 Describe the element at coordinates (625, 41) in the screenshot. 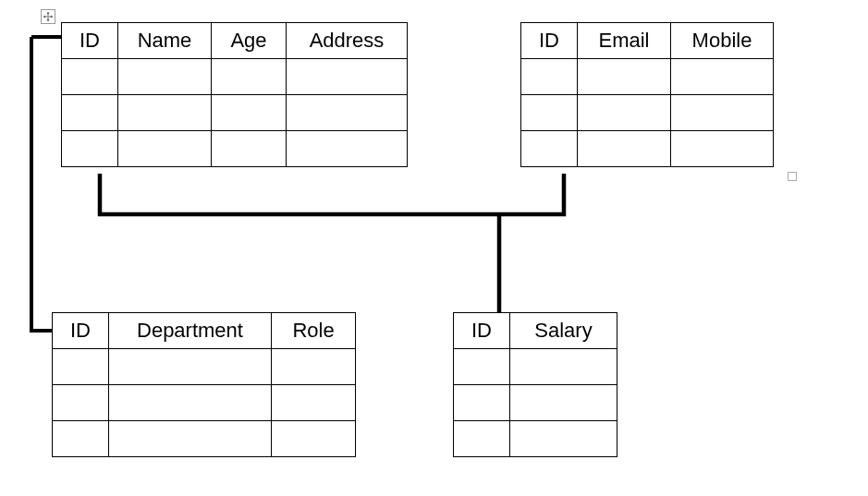

I see `col-header: Email` at that location.